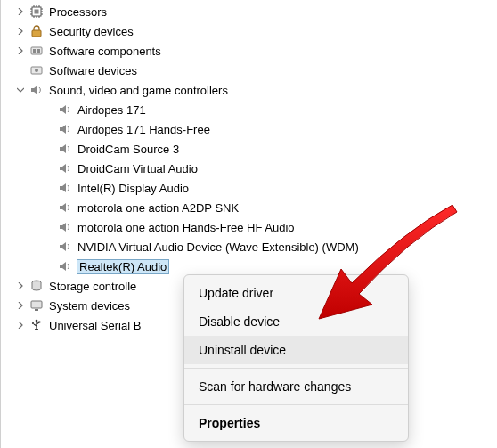 The image size is (497, 448). What do you see at coordinates (112, 110) in the screenshot?
I see `tree-label: Airdopes 171` at bounding box center [112, 110].